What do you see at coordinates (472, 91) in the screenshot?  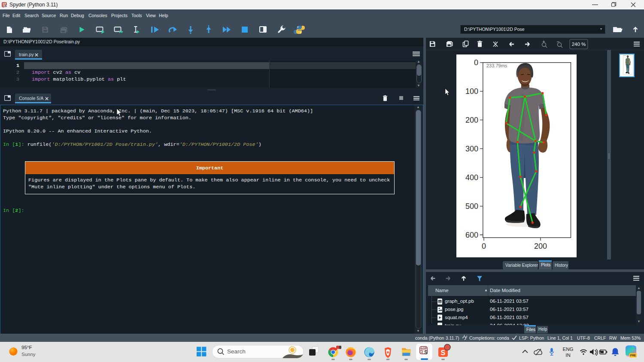 I see `svg-text: 100` at bounding box center [472, 91].